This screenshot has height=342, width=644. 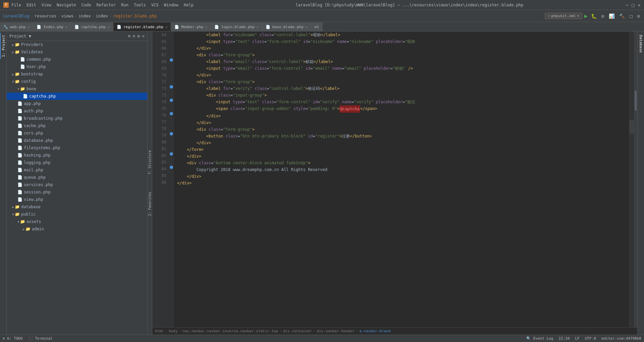 I want to click on locate-icon: ⊕, so click(x=129, y=36).